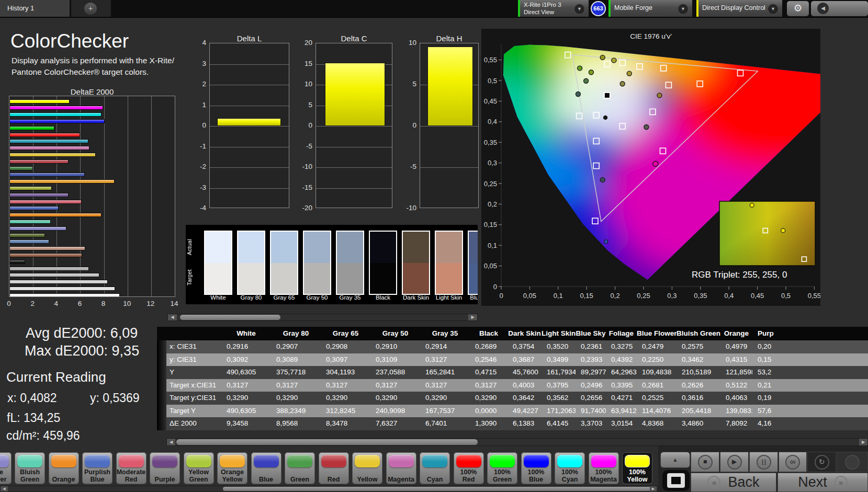 The width and height of the screenshot is (868, 492). Describe the element at coordinates (165, 468) in the screenshot. I see `patch-button-purple: Purple` at that location.